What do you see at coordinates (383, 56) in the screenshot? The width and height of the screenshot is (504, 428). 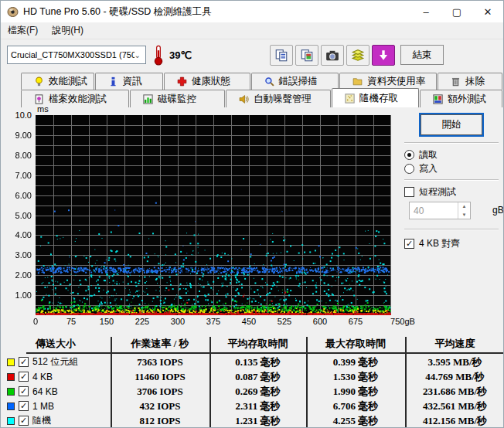 I see `download-arrow-icon` at bounding box center [383, 56].